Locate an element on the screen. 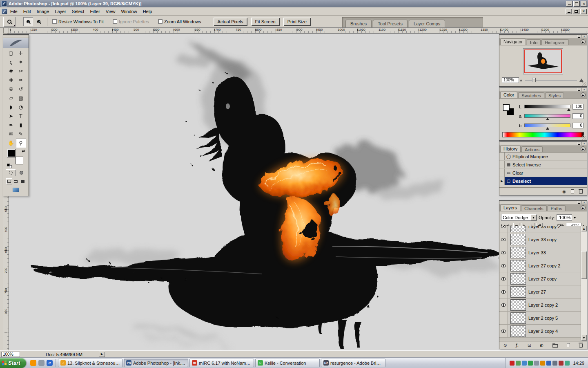  ruler-corner is located at coordinates (6, 31).